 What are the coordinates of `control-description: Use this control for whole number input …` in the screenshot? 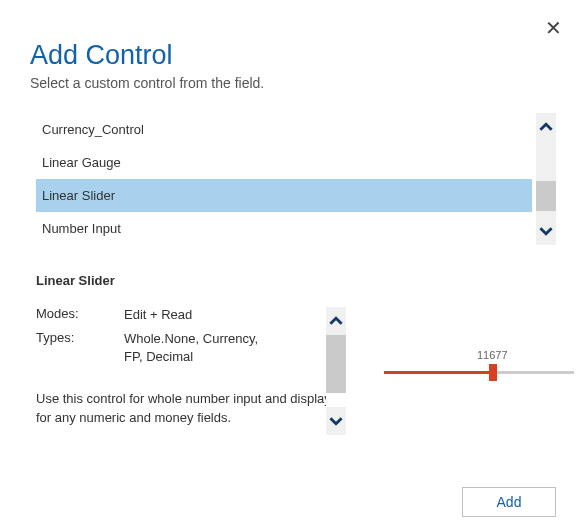 It's located at (186, 408).